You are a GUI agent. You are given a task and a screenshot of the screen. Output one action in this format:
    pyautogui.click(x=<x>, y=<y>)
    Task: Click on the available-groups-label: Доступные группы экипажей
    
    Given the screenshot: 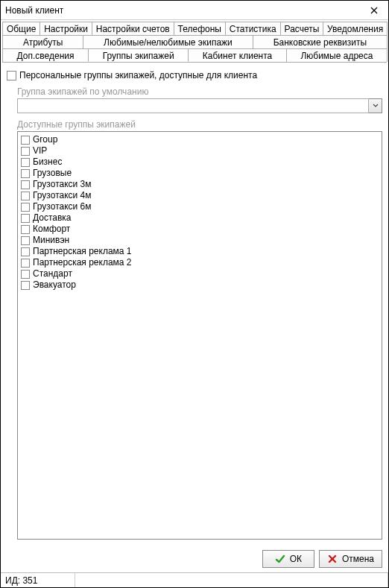 What is the action you would take?
    pyautogui.click(x=200, y=124)
    